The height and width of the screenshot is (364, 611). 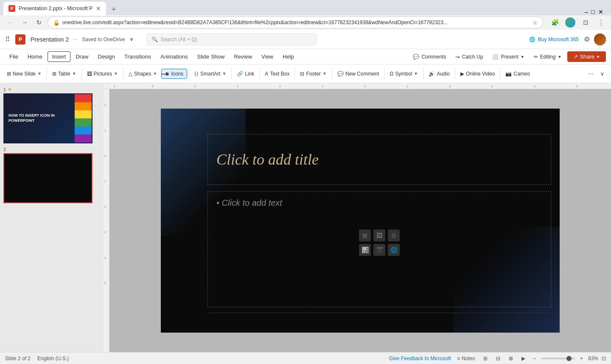 What do you see at coordinates (548, 57) in the screenshot?
I see `editing-button: ✏ Editing ▼` at bounding box center [548, 57].